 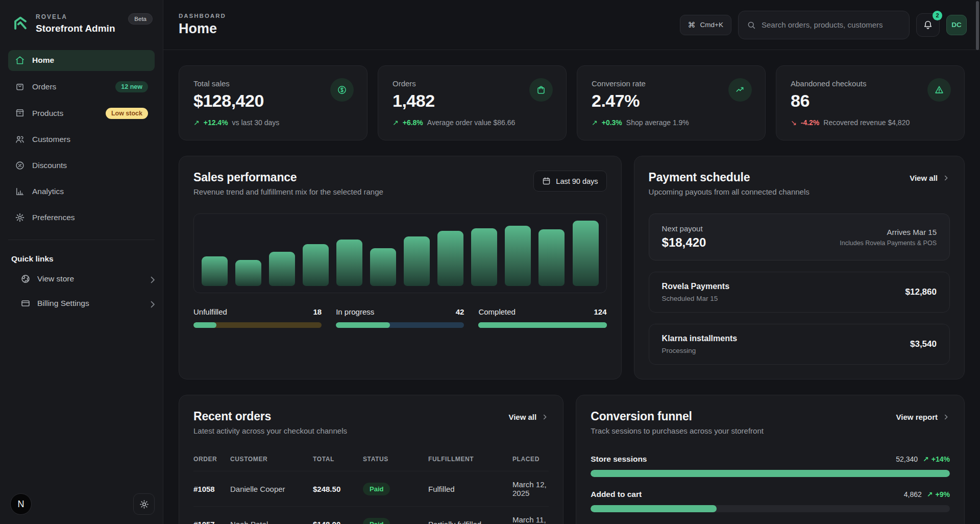 I want to click on next-payout-amount: $18,420, so click(x=684, y=243).